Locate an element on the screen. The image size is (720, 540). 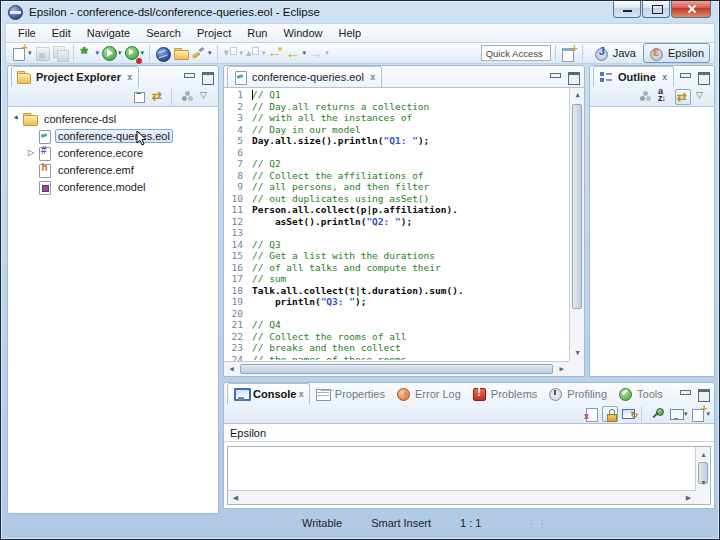
console-horizontal-scrollbar: ◀ ▶ is located at coordinates (462, 497).